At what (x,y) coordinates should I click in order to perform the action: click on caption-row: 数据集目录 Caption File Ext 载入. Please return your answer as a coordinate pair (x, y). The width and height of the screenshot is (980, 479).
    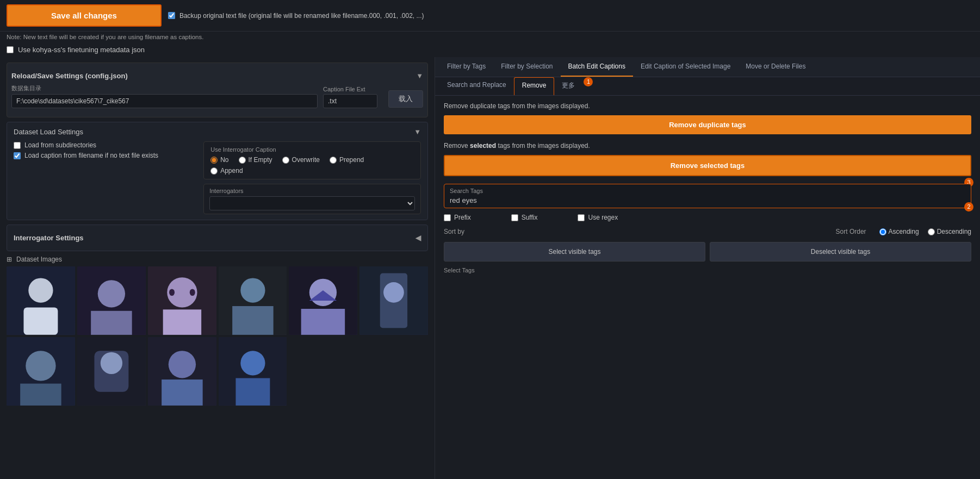
    Looking at the image, I should click on (218, 96).